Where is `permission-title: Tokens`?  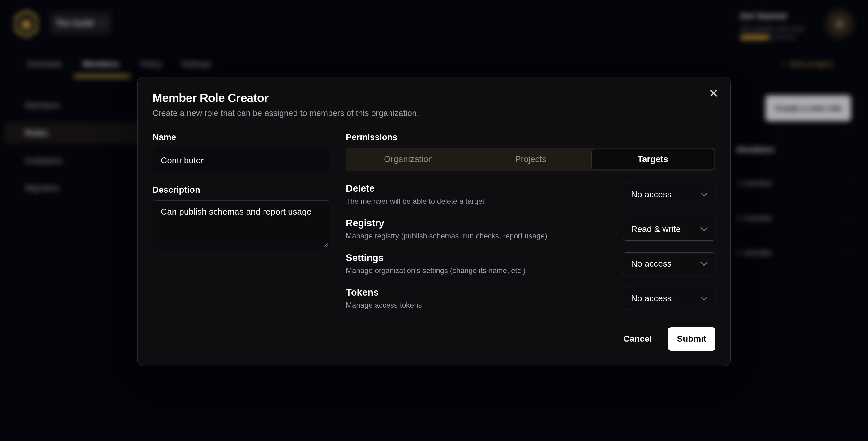
permission-title: Tokens is located at coordinates (383, 292).